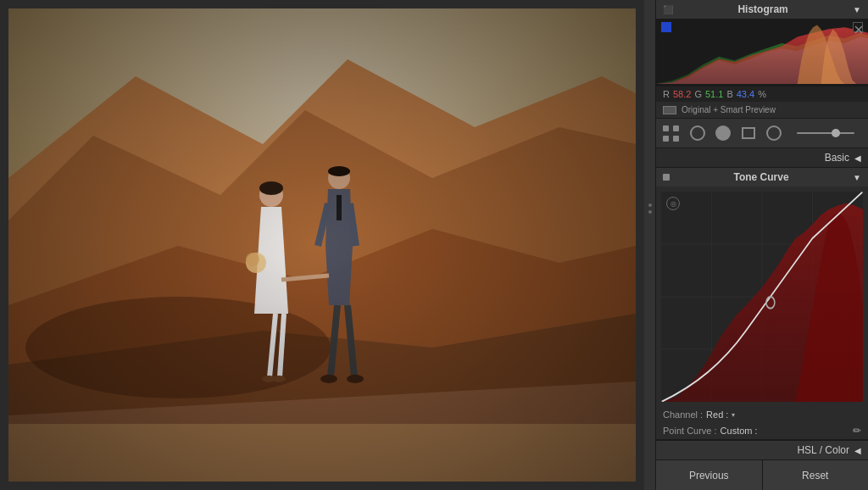 The image size is (868, 490). I want to click on blue-clip-indicator, so click(666, 27).